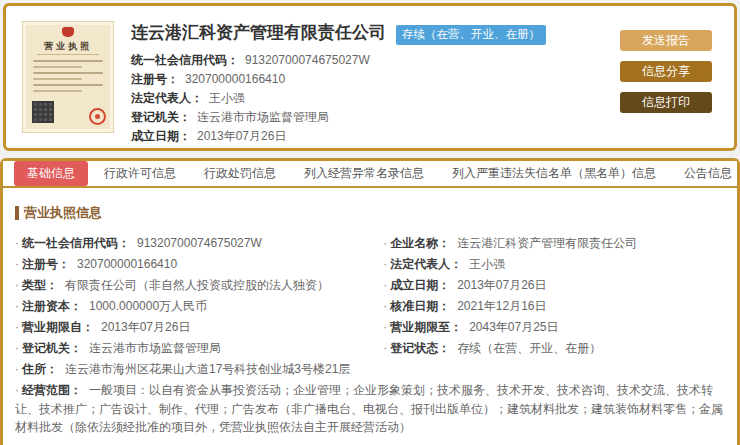 The image size is (740, 445). I want to click on qr-code-icon, so click(43, 112).